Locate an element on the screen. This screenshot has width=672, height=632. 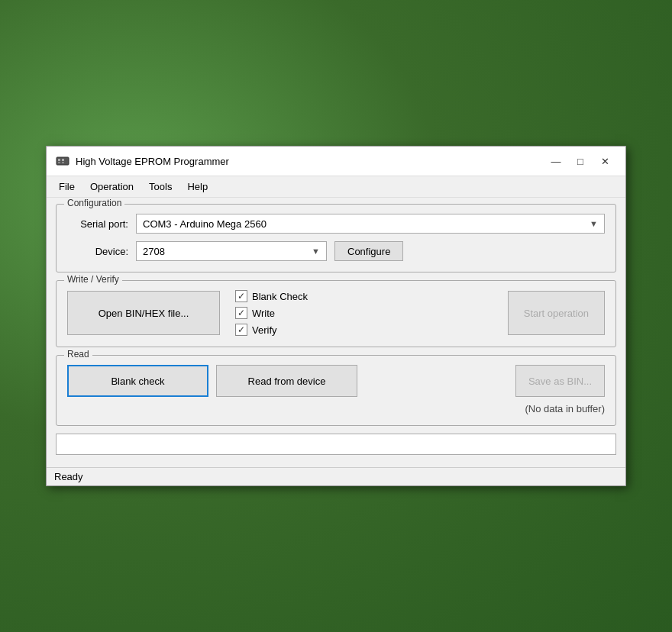
blank-check-check: ✓ is located at coordinates (241, 296).